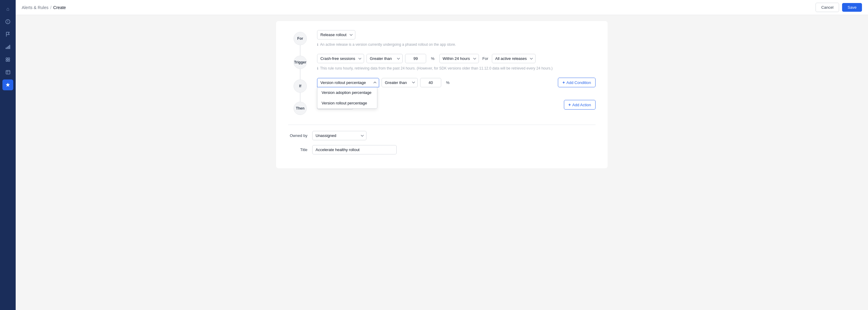 The image size is (868, 310). Describe the element at coordinates (35, 7) in the screenshot. I see `breadcrumb-parent: Alerts & Rules` at that location.